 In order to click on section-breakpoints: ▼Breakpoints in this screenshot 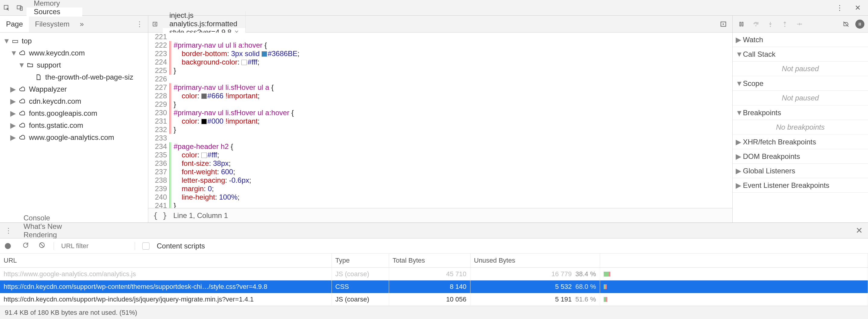, I will do `click(800, 113)`.